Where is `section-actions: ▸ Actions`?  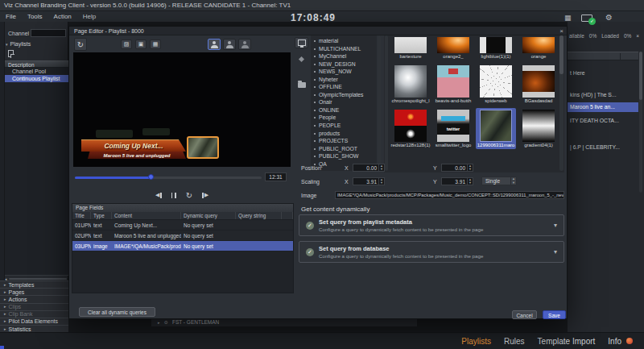 section-actions: ▸ Actions is located at coordinates (34, 298).